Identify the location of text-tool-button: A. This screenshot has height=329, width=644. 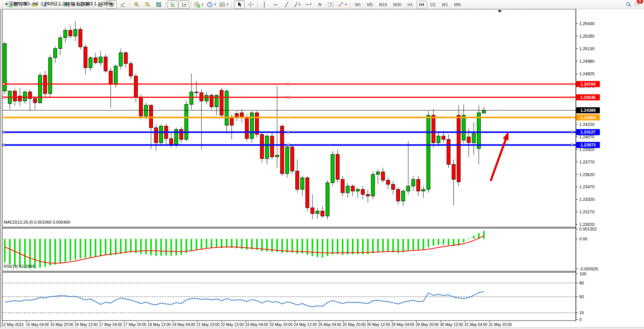
(320, 5).